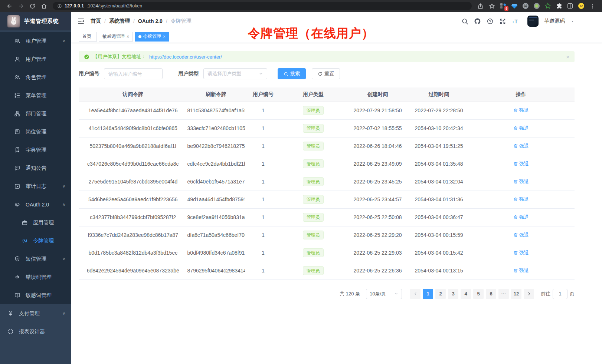 The width and height of the screenshot is (602, 364). Describe the element at coordinates (133, 74) in the screenshot. I see `user-id-input` at that location.